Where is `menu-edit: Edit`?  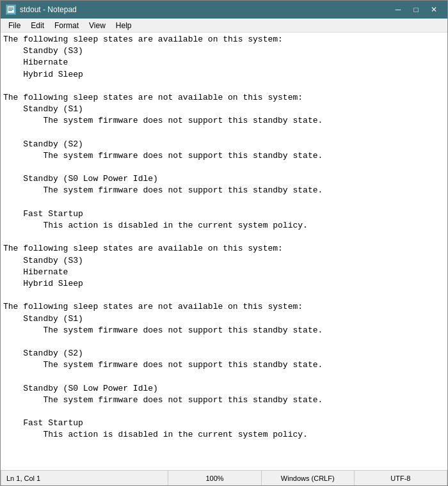 menu-edit: Edit is located at coordinates (37, 26).